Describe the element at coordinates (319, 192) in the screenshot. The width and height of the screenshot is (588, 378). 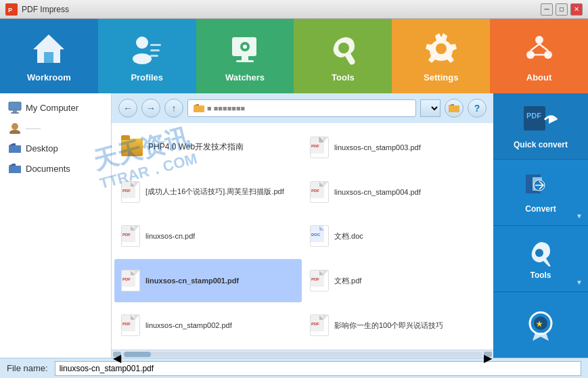
I see `pdf-icon-3: PDF` at that location.